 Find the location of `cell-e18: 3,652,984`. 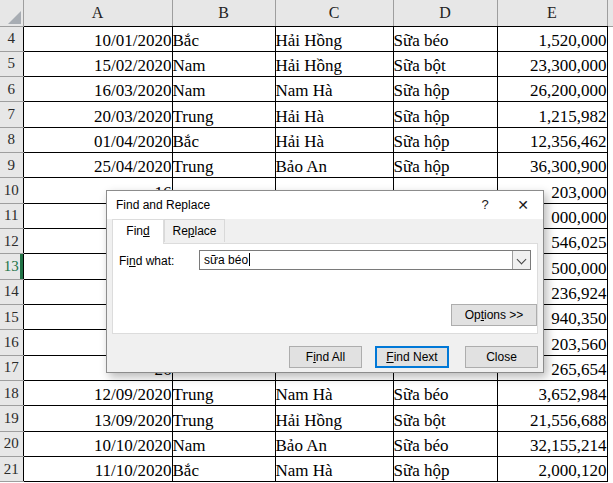

cell-e18: 3,652,984 is located at coordinates (552, 394).